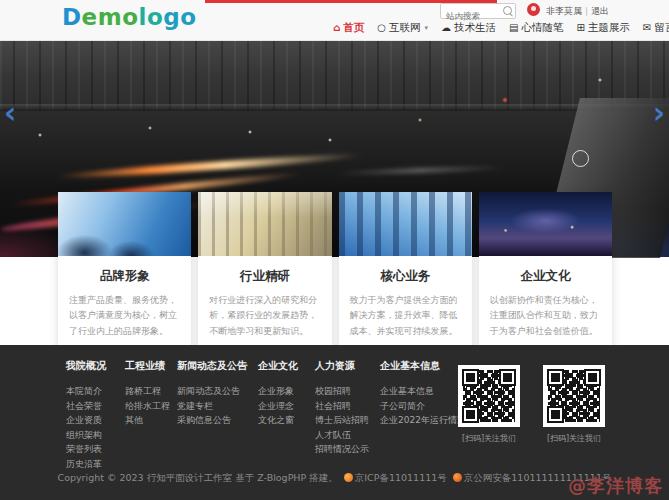 The height and width of the screenshot is (500, 669). What do you see at coordinates (402, 28) in the screenshot?
I see `nav-item-internet: ○ 互联网 ▾` at bounding box center [402, 28].